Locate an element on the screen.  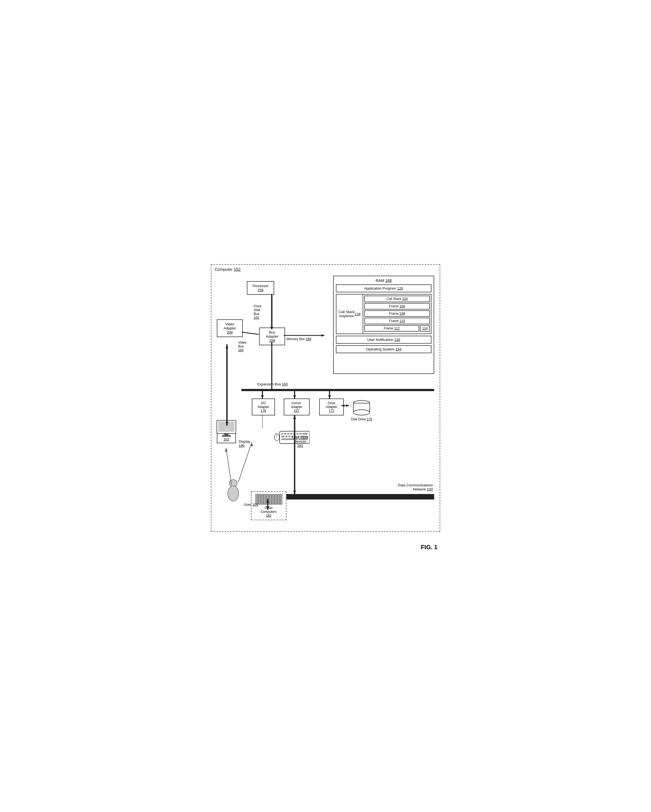
monitor-area is located at coordinates (226, 429).